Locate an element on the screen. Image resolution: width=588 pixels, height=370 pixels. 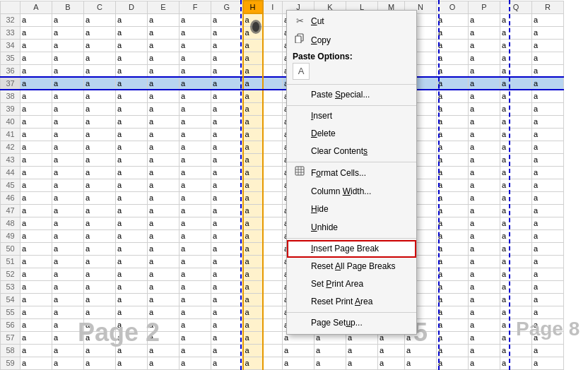
table-row: 35aaaaaaaaaaaaaaaaa is located at coordinates (283, 58).